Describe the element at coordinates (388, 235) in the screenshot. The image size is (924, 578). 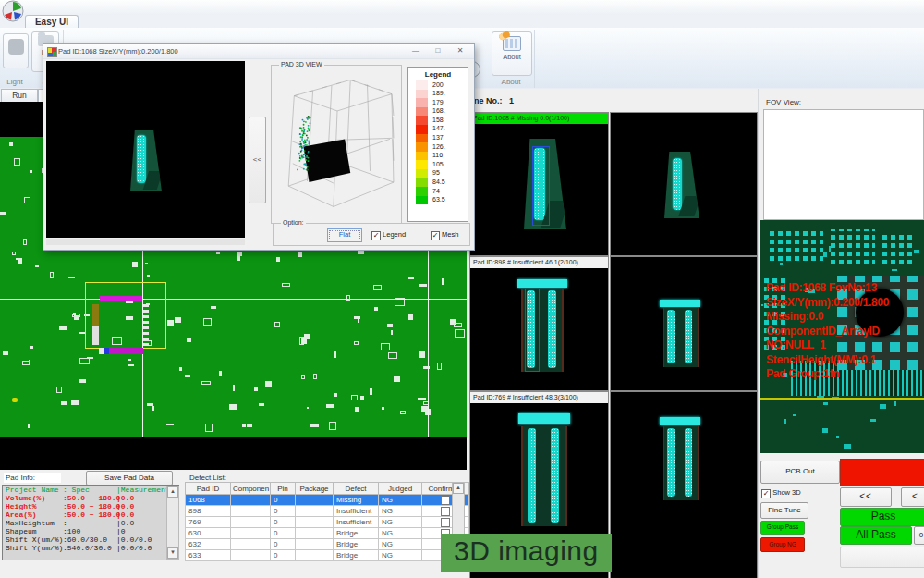
I see `legend-checkbox: ✓ Legend` at that location.